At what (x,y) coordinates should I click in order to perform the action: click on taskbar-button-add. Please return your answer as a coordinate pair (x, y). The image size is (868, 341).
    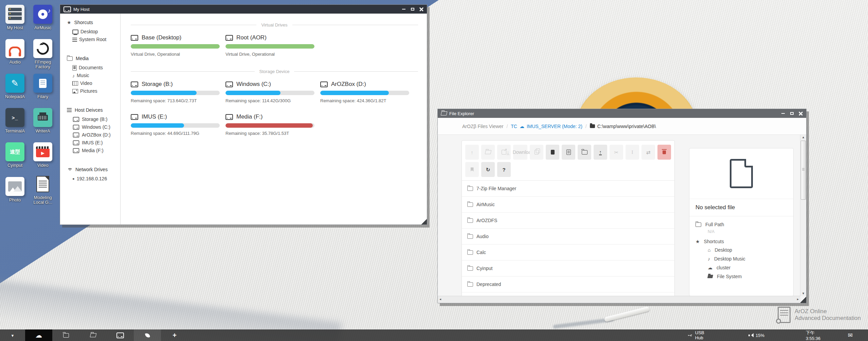
    Looking at the image, I should click on (175, 335).